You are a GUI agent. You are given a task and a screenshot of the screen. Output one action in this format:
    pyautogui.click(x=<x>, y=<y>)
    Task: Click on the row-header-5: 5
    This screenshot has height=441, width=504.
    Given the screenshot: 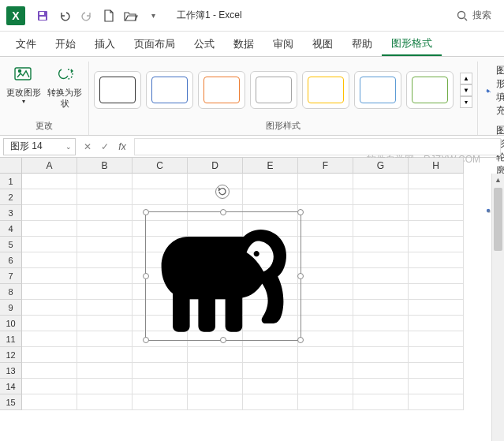 What is the action you would take?
    pyautogui.click(x=11, y=245)
    